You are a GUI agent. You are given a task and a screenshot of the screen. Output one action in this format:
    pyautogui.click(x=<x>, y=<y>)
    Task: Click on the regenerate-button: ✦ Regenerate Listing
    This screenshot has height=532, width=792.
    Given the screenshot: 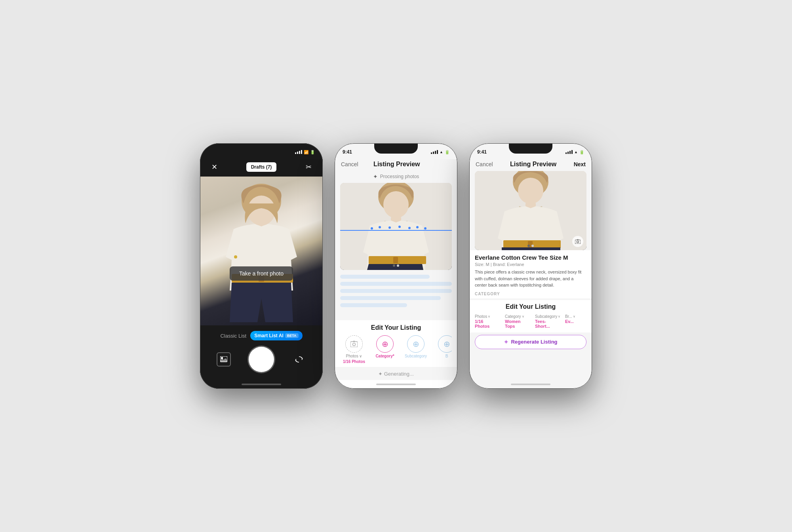 What is the action you would take?
    pyautogui.click(x=531, y=342)
    